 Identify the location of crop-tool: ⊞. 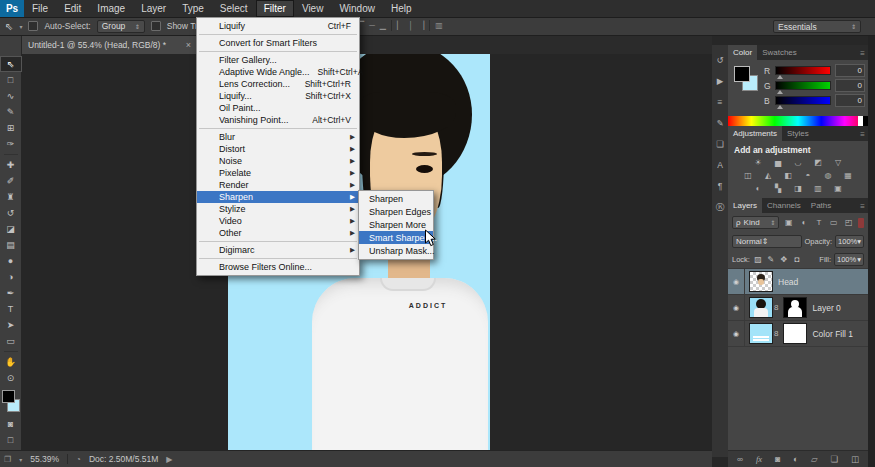
(11, 128).